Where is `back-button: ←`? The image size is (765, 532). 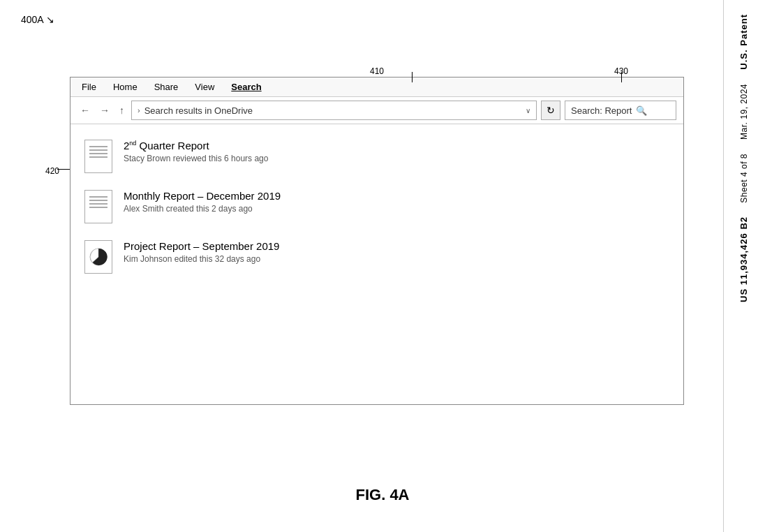
back-button: ← is located at coordinates (85, 110).